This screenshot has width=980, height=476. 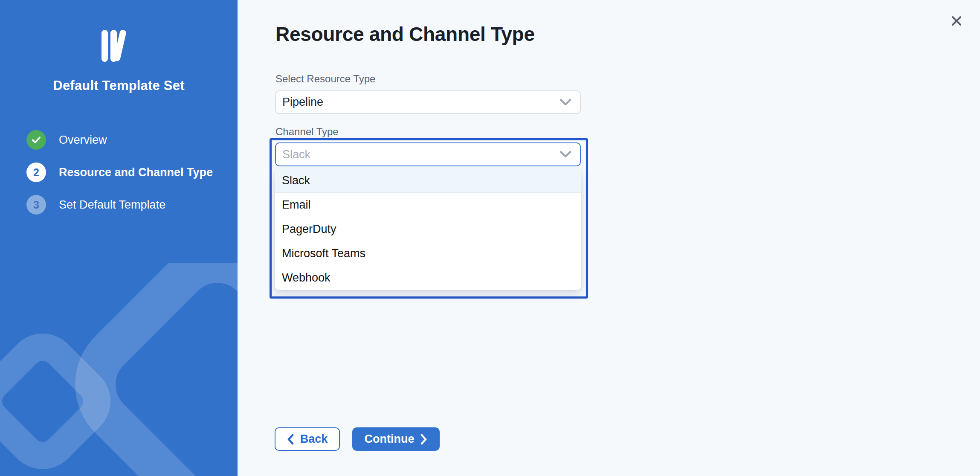 I want to click on channel-type-dropdown-container: Slack Slack Email PagerDuty Microsoft Te…, so click(x=429, y=218).